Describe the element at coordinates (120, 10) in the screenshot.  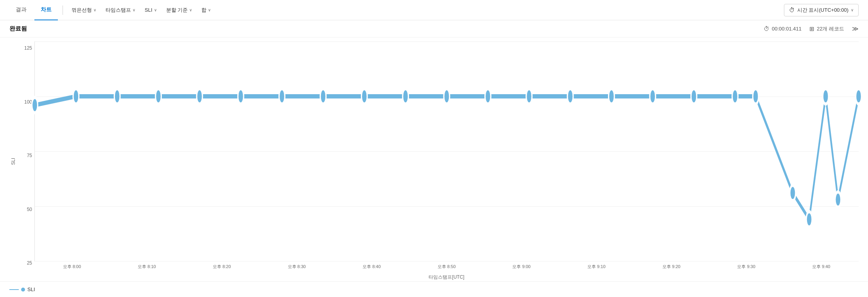
I see `dropdown-timestamp: 타임스탬프 ∨` at that location.